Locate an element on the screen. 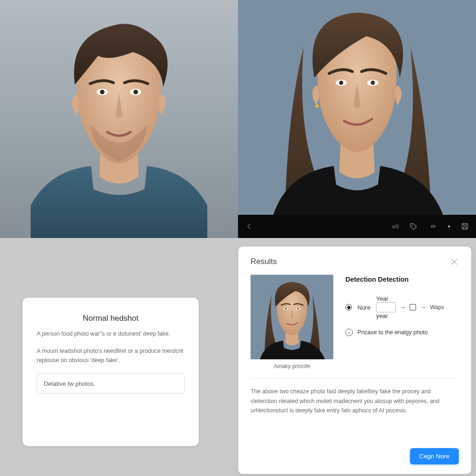 The height and width of the screenshot is (476, 476). year-top-label: Year is located at coordinates (410, 298).